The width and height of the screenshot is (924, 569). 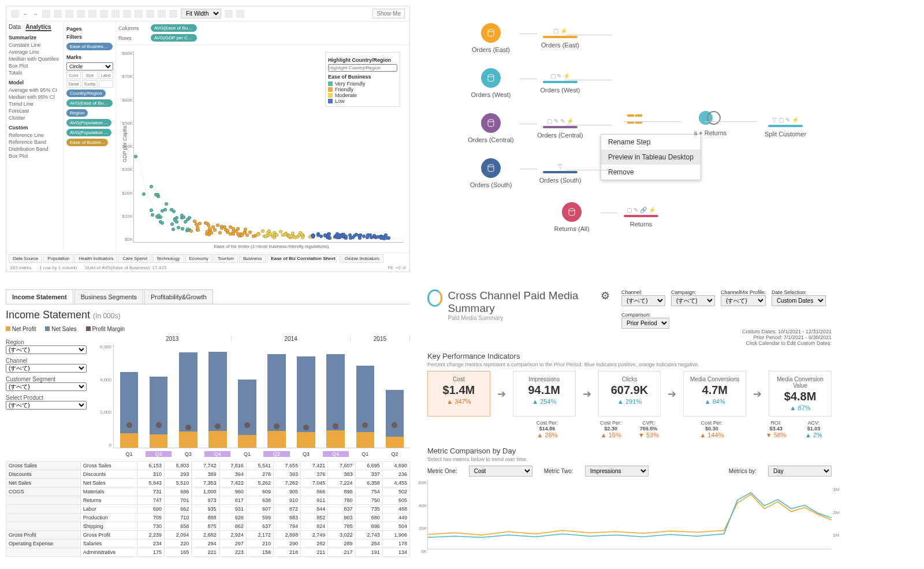 I want to click on highlight-icon, so click(x=150, y=14).